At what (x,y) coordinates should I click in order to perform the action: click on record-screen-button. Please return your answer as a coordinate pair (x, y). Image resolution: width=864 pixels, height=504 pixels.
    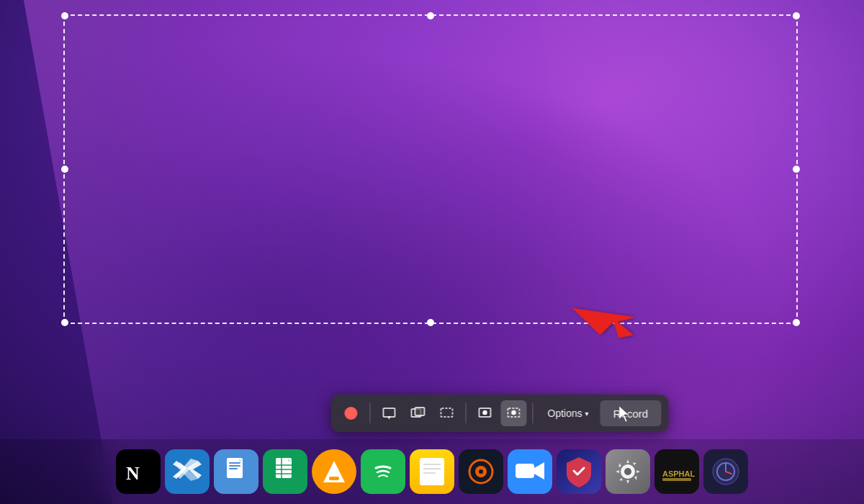
    Looking at the image, I should click on (485, 413).